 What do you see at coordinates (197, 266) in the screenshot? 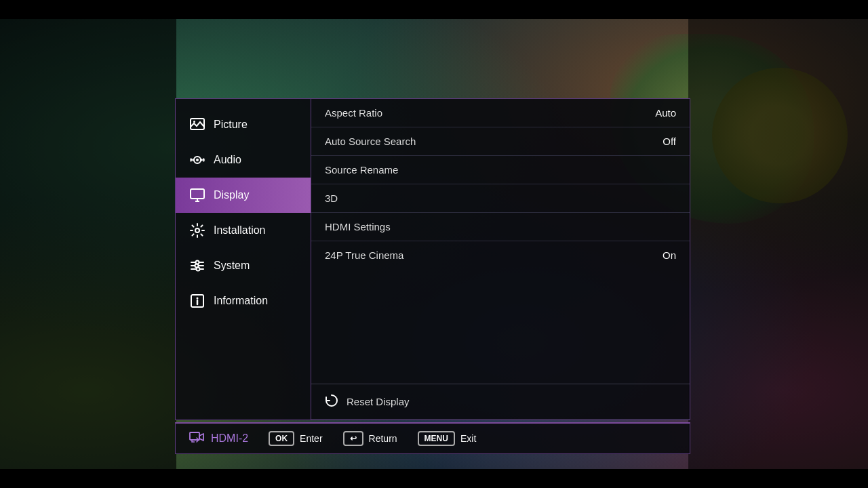
I see `system-icon` at bounding box center [197, 266].